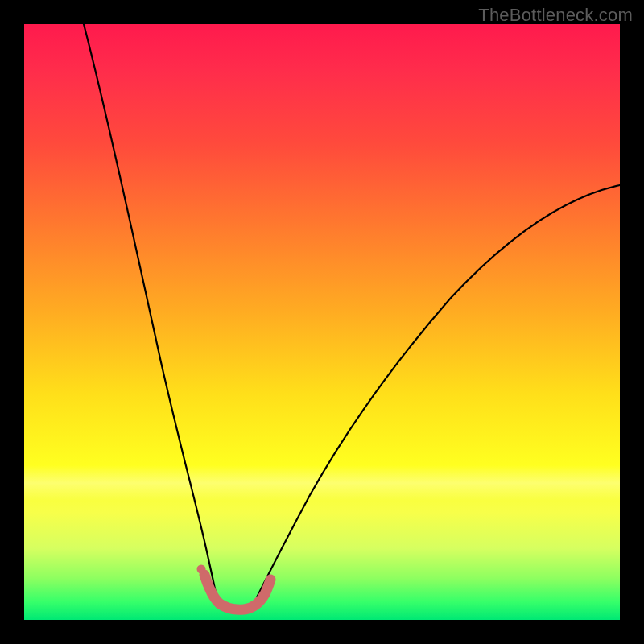 The width and height of the screenshot is (644, 644). I want to click on watermark-text: TheBottleneck.com, so click(555, 15).